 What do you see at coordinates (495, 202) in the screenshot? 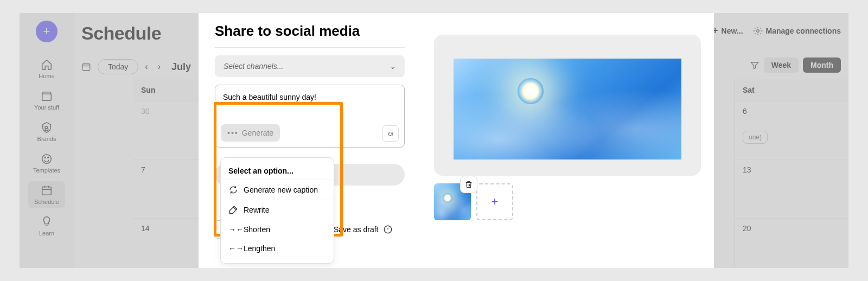
I see `add-media-button: +` at bounding box center [495, 202].